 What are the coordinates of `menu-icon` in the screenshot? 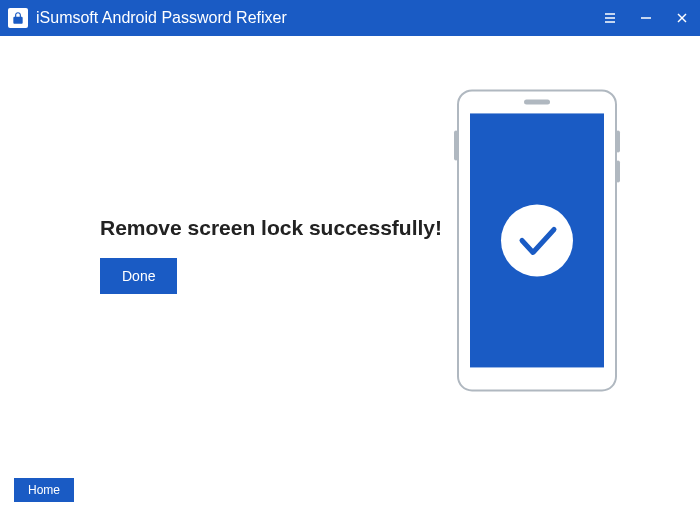 It's located at (610, 18).